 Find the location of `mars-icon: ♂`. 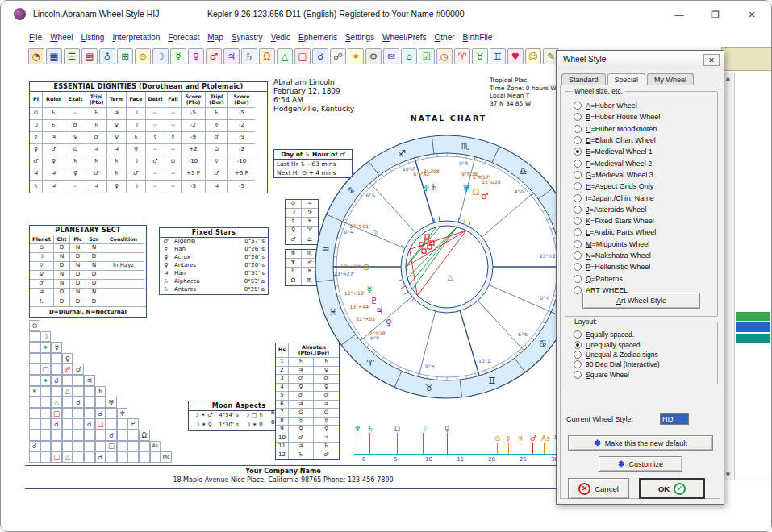

mars-icon: ♂ is located at coordinates (214, 56).